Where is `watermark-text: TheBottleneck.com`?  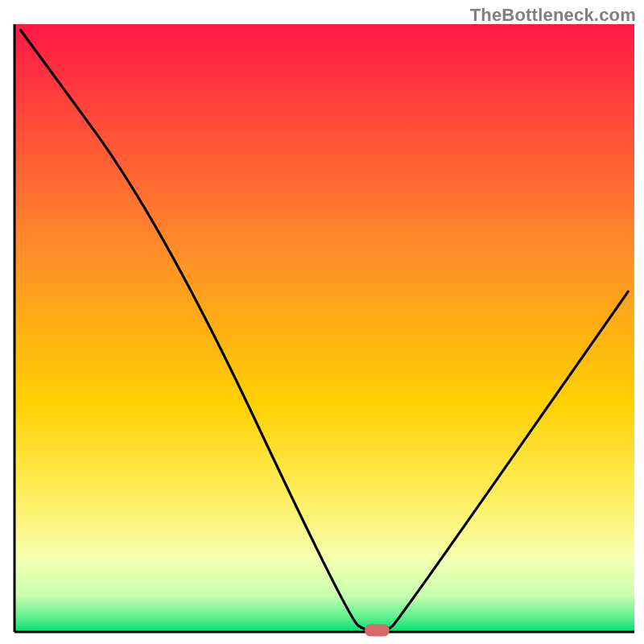
watermark-text: TheBottleneck.com is located at coordinates (553, 15).